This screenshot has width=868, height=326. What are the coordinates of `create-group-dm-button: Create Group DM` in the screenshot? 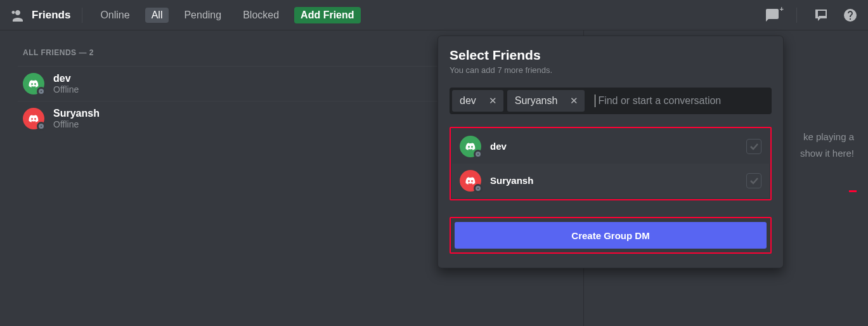 It's located at (611, 235).